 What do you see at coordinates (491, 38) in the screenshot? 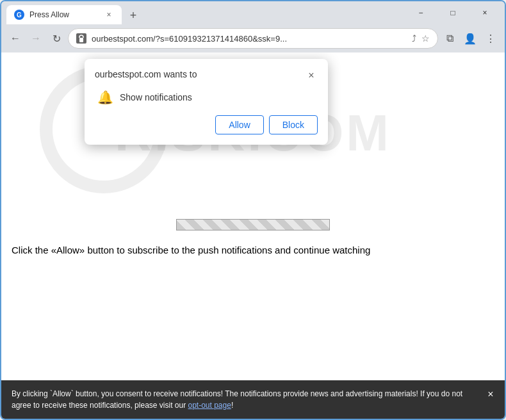
I see `menu-button: ⋮` at bounding box center [491, 38].